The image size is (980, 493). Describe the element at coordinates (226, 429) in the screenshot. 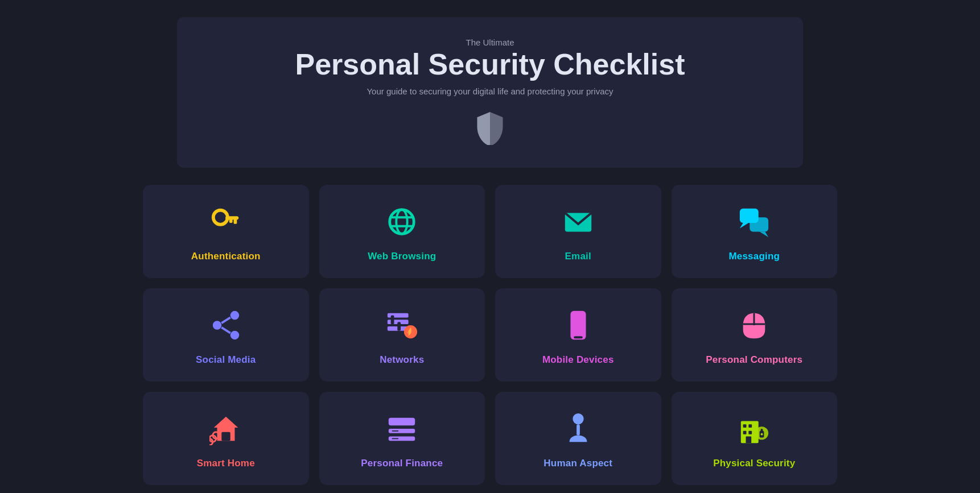

I see `smarthome-icon` at that location.